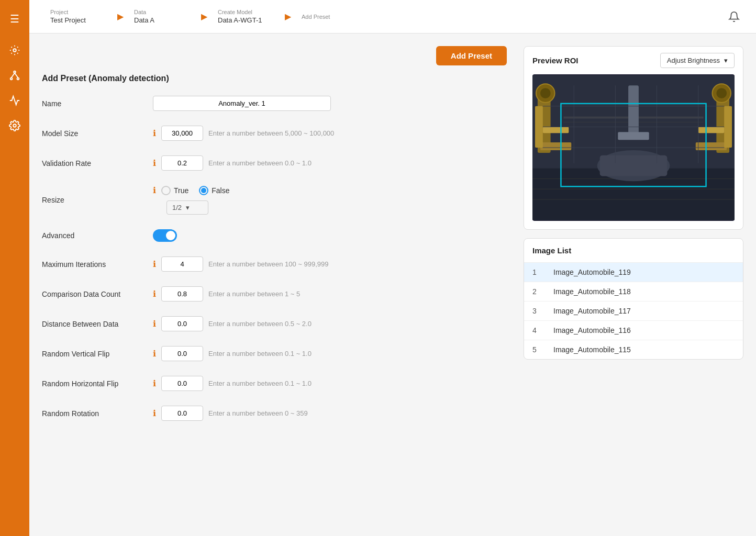  Describe the element at coordinates (79, 12) in the screenshot. I see `breadcrumb-project-label: Project` at that location.